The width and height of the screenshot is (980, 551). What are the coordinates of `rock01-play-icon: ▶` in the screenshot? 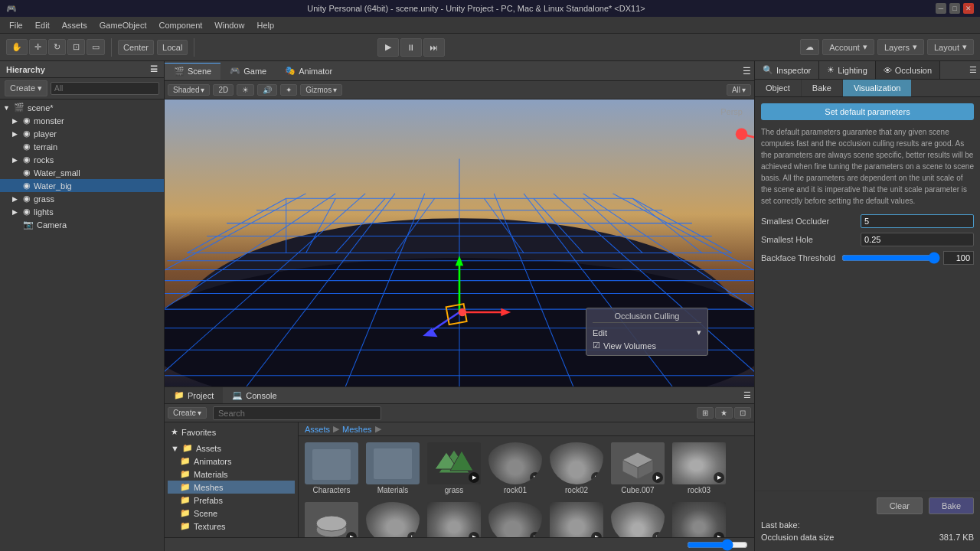 It's located at (535, 478).